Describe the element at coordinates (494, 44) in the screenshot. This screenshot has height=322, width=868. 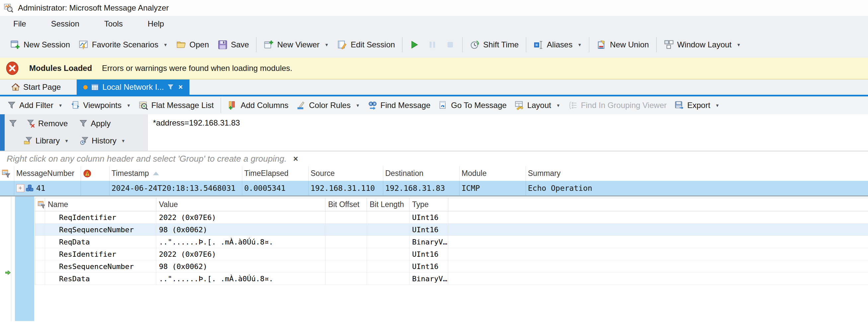
I see `shift-time-button: Shift Time` at that location.